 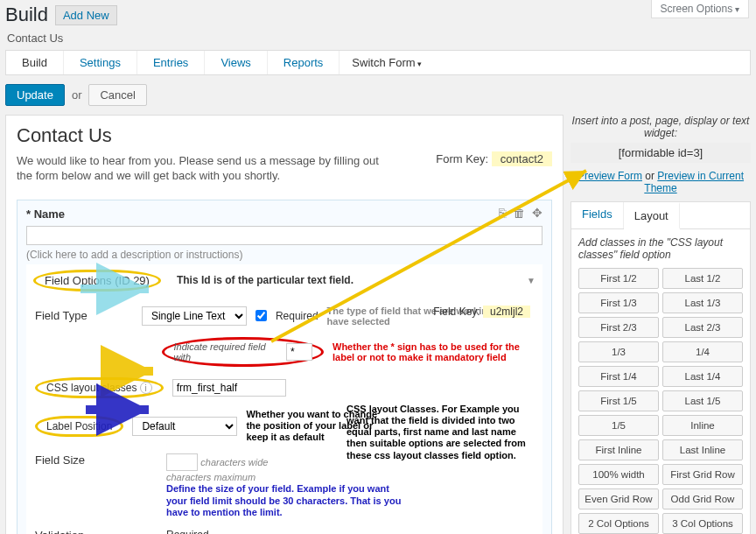 What do you see at coordinates (661, 152) in the screenshot?
I see `shortcode-box: [formidable id=3]` at bounding box center [661, 152].